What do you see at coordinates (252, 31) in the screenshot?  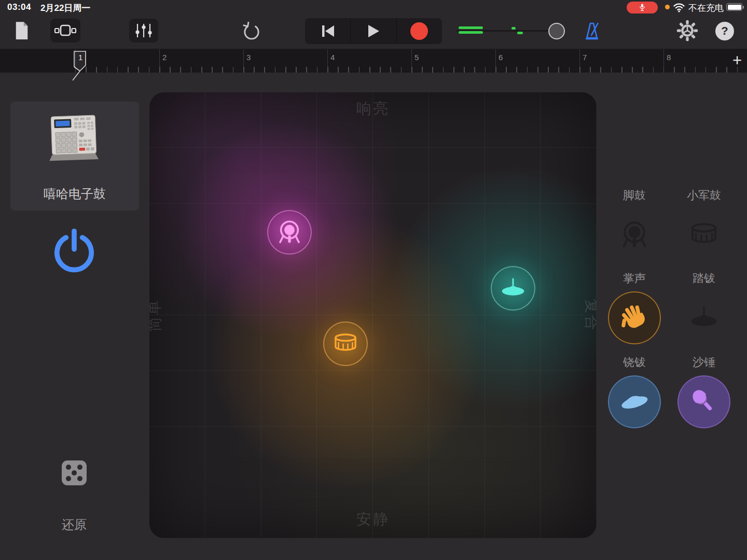 I see `undo-button` at bounding box center [252, 31].